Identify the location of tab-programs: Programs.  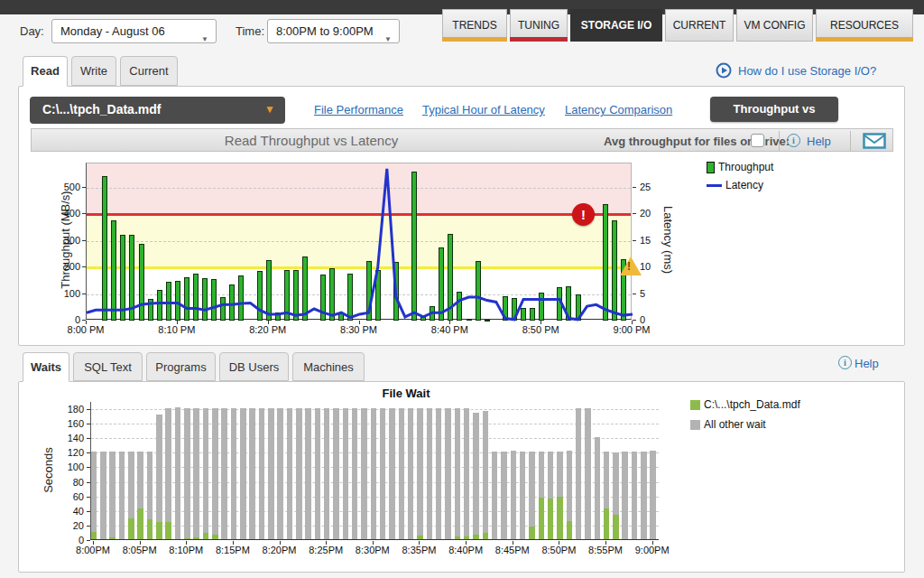
(180, 367).